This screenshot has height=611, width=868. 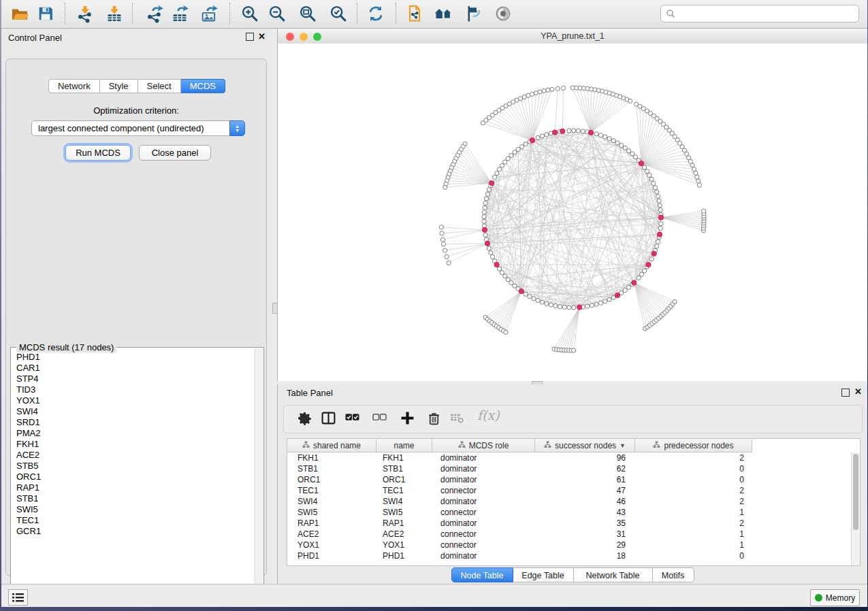 I want to click on hide-flag-icon, so click(x=472, y=14).